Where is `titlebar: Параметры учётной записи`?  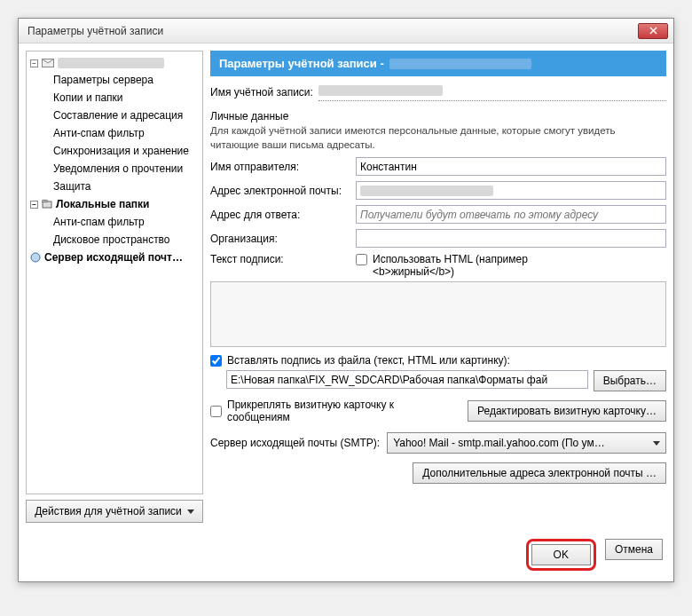
titlebar: Параметры учётной записи is located at coordinates (346, 31).